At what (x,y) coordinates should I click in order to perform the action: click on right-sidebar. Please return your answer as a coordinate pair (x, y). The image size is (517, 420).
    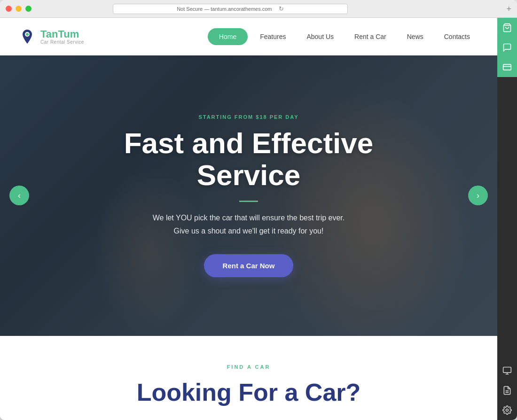
    Looking at the image, I should click on (507, 219).